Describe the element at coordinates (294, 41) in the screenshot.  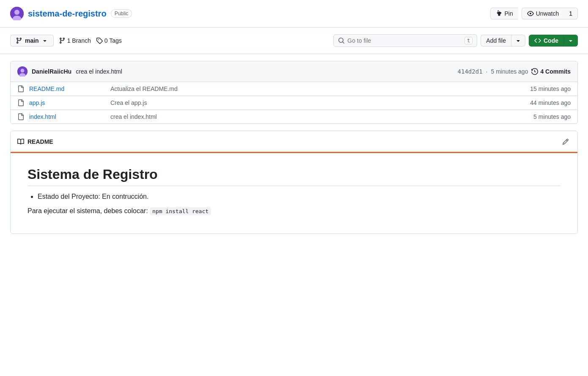
I see `toolbar: main 1 Branch 0 Tags t Add file` at that location.